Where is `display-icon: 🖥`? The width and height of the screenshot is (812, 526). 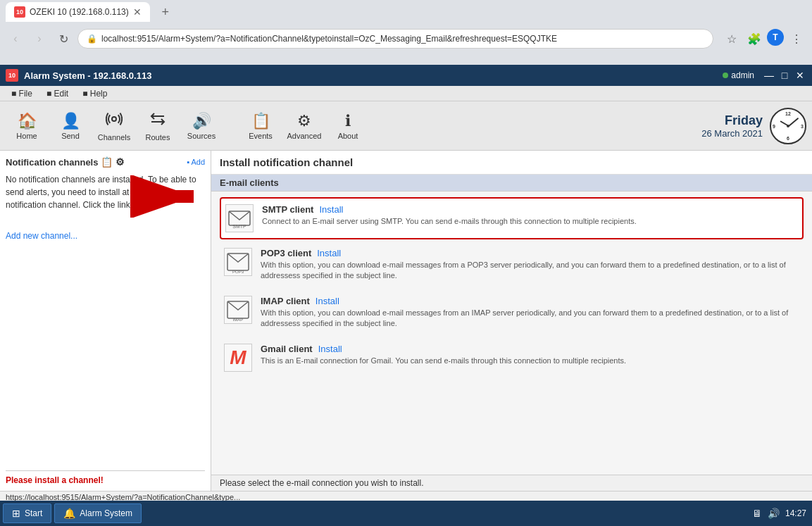
display-icon: 🖥 is located at coordinates (757, 513).